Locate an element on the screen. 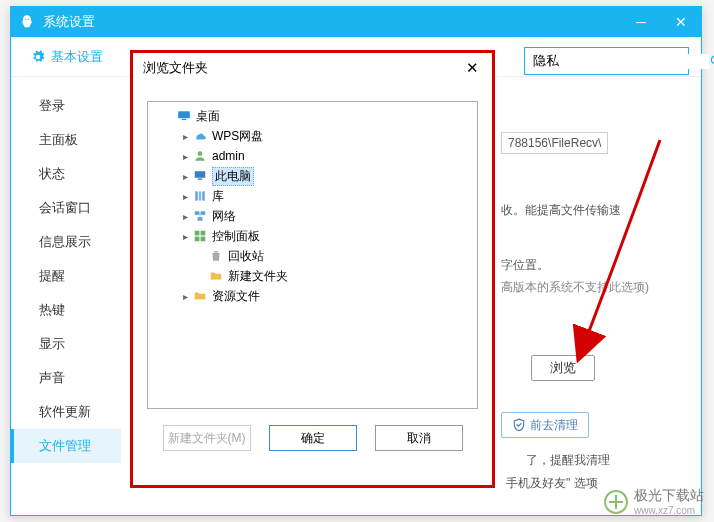  sidebar-item-label: 显示 is located at coordinates (52, 344).